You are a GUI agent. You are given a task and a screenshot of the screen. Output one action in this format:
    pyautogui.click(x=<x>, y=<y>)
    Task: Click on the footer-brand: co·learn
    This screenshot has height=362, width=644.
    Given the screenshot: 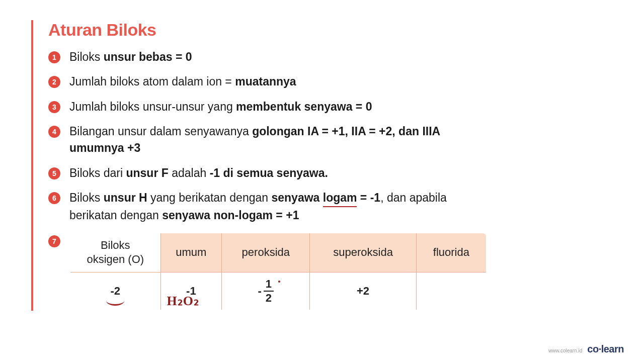 What is the action you would take?
    pyautogui.click(x=606, y=349)
    